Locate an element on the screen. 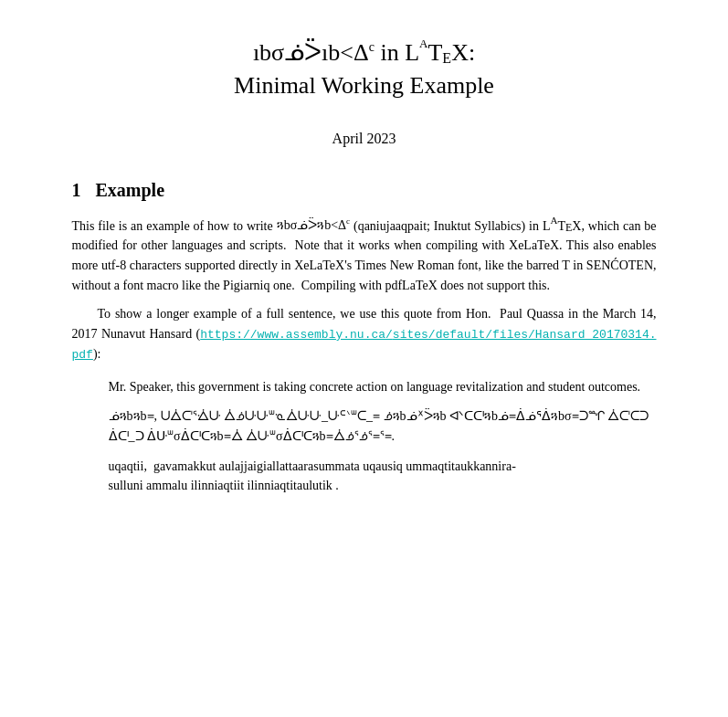 The height and width of the screenshot is (717, 728). title-main: Minimal Working Example is located at coordinates (364, 86).